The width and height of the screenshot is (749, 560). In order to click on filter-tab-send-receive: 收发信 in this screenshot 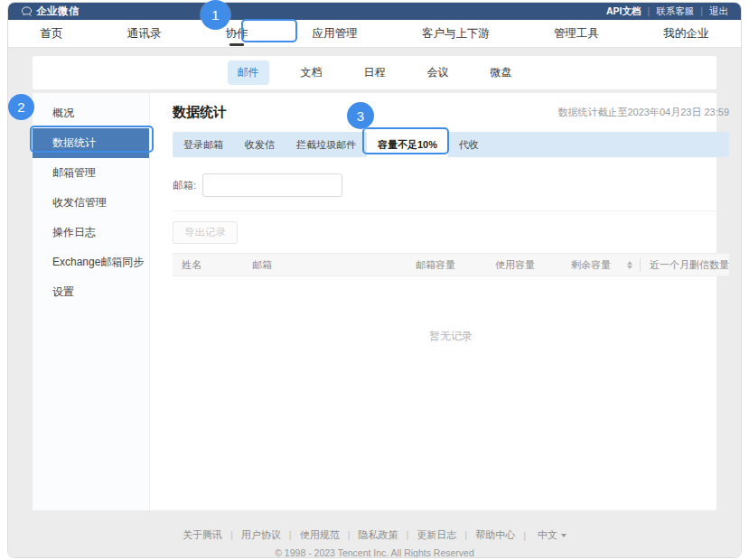, I will do `click(260, 145)`.